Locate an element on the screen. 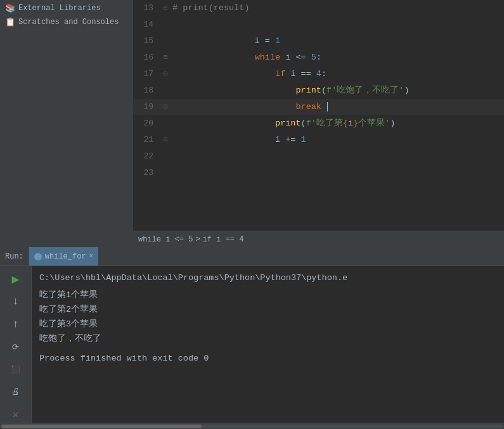 This screenshot has width=504, height=429. run-arrow-down-button: ↓ is located at coordinates (16, 302).